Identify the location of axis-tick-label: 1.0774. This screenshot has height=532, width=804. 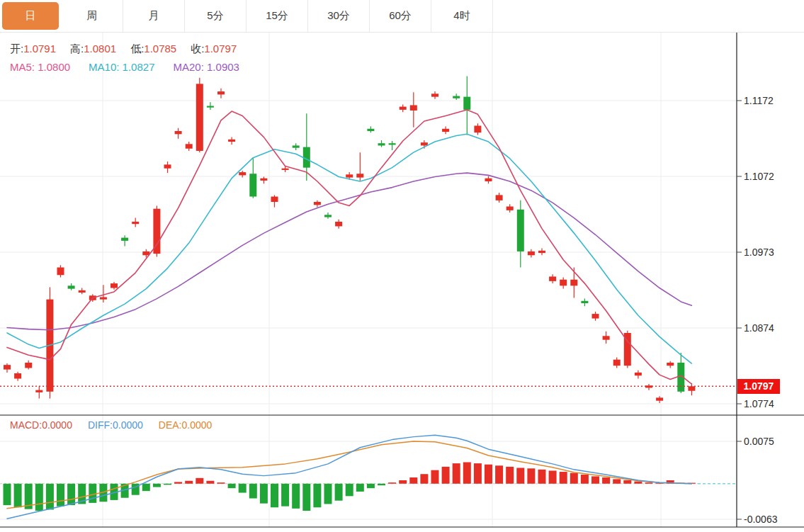
(759, 404).